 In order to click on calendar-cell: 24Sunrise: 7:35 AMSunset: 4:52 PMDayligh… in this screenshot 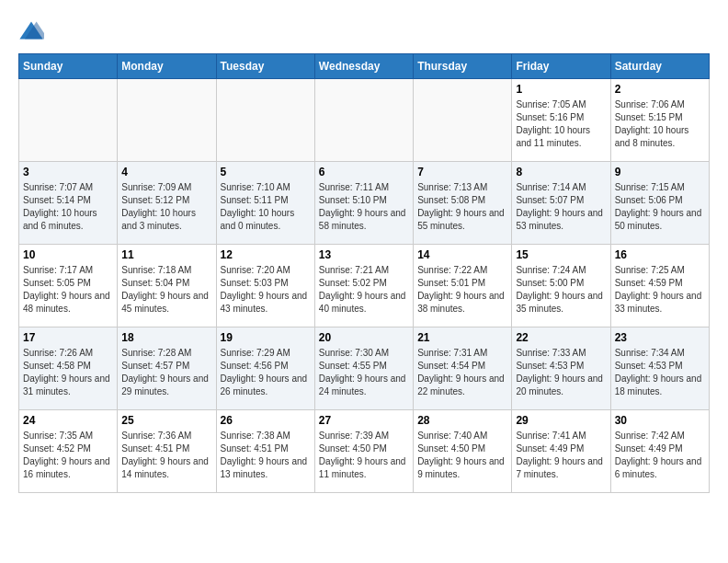, I will do `click(68, 452)`.